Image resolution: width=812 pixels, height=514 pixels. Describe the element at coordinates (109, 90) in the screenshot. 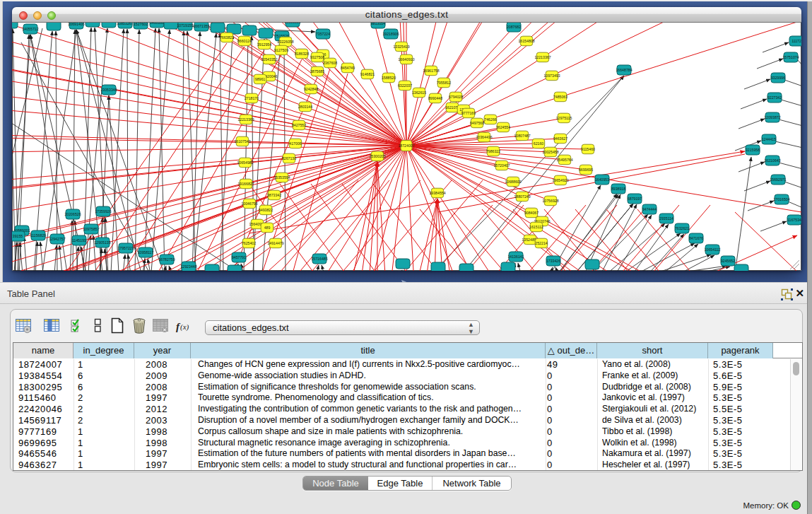

I see `svg-text: 23053346` at that location.